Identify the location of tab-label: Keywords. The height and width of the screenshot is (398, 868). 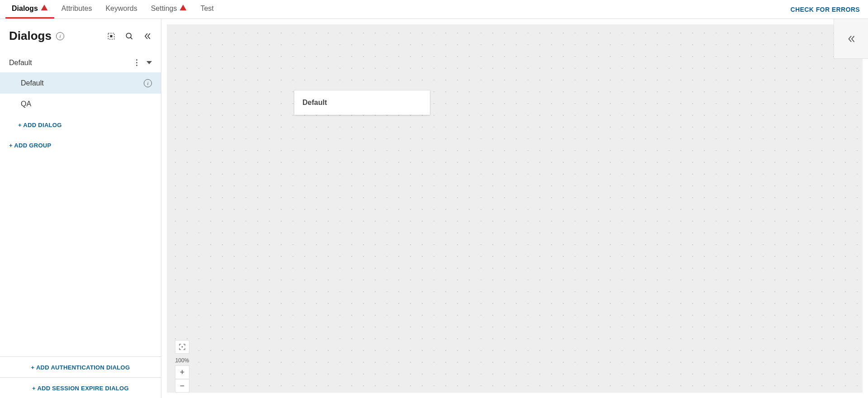
(121, 9).